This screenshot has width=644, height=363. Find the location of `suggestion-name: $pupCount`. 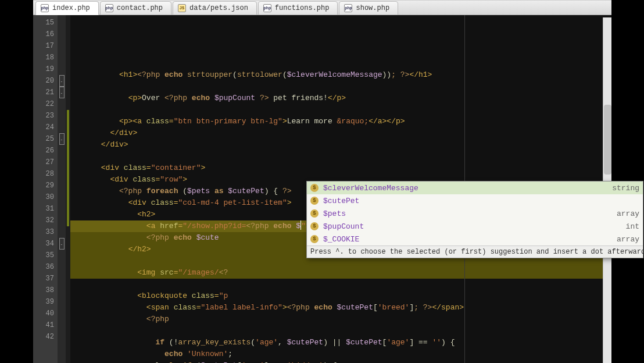

suggestion-name: $pupCount is located at coordinates (344, 227).